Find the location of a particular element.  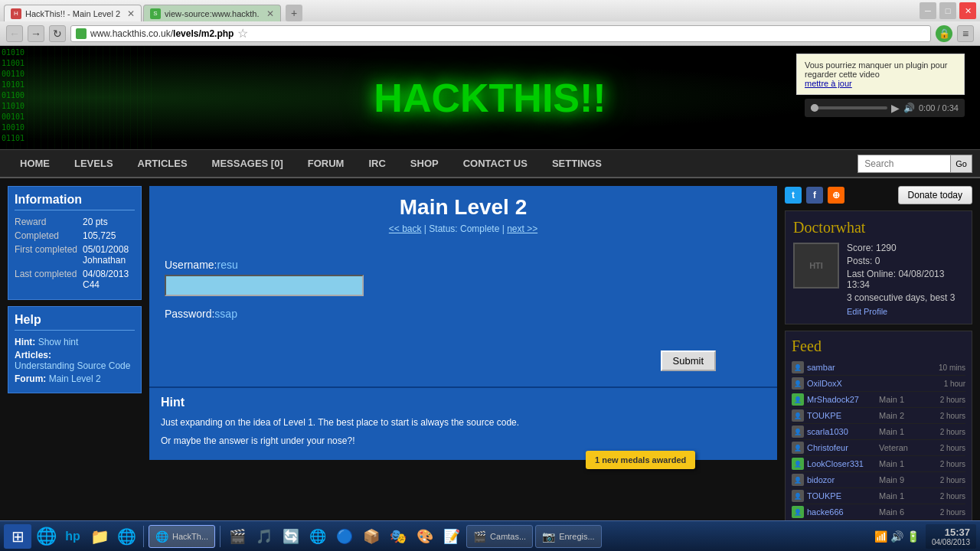

nav-shop: SHOP is located at coordinates (424, 164).